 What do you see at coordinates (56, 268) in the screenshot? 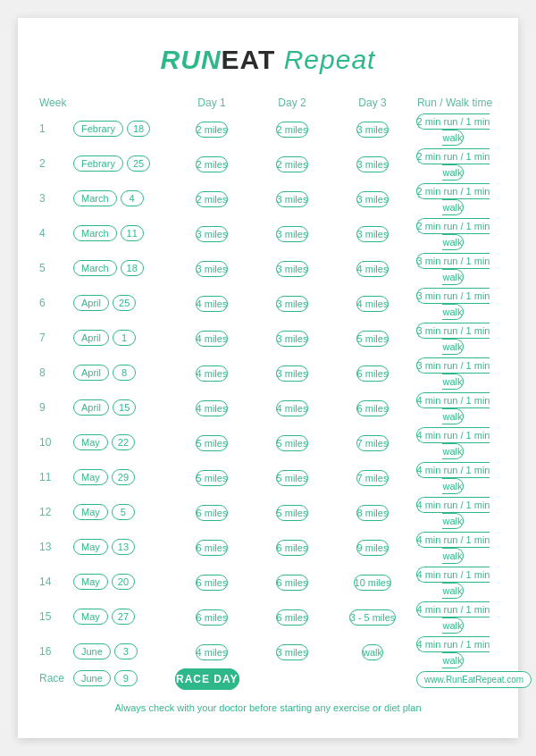
I see `week-number: 5` at bounding box center [56, 268].